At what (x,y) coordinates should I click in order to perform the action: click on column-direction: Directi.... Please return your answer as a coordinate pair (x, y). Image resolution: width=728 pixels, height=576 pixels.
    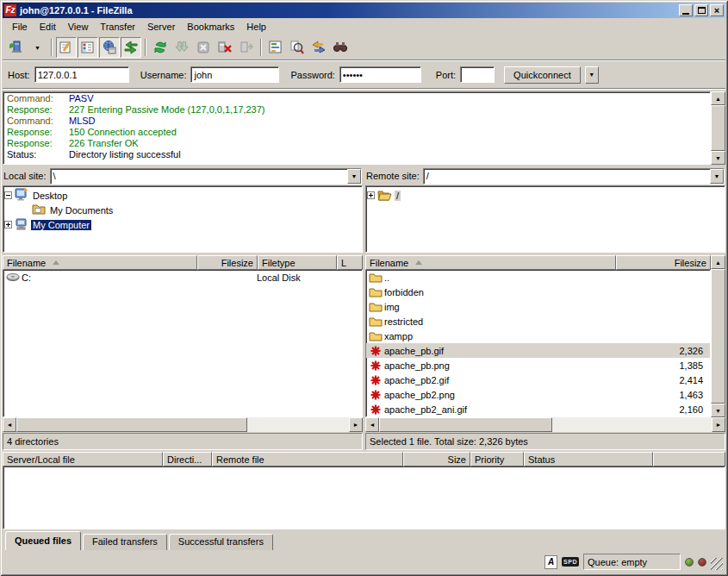
    Looking at the image, I should click on (188, 459).